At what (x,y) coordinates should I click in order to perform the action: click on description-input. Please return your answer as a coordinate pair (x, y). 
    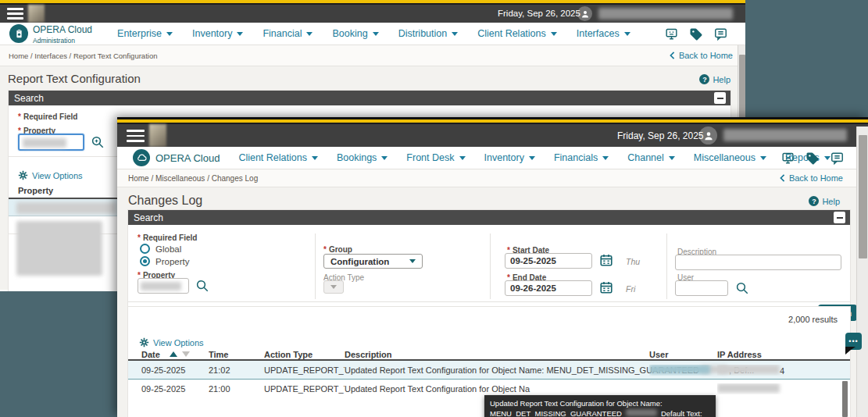
    Looking at the image, I should click on (758, 262).